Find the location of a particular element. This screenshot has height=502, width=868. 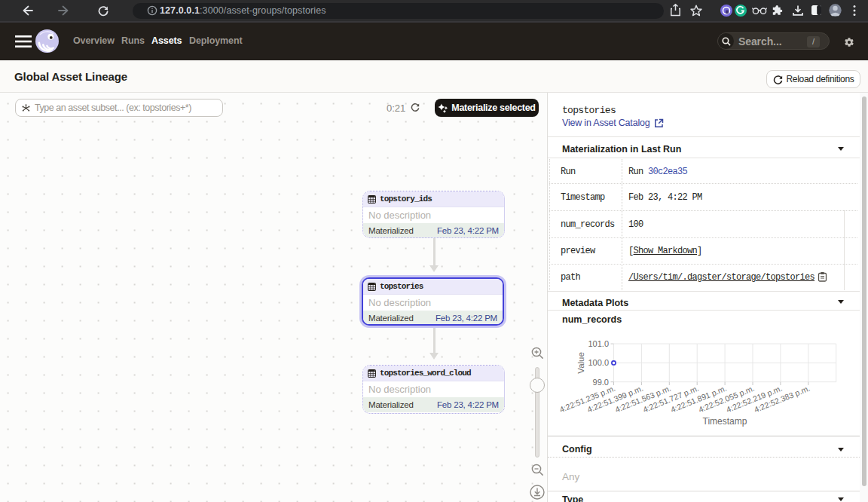

svg-text: Value is located at coordinates (581, 363).